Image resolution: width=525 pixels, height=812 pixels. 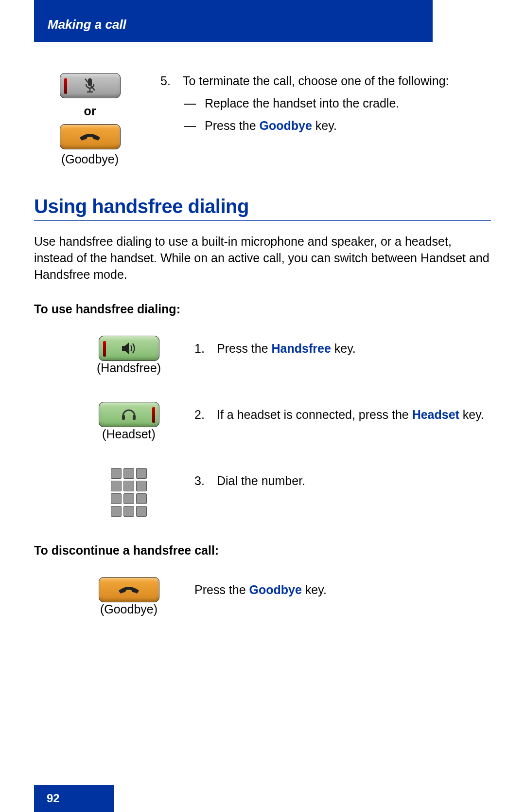 I want to click on step2-text: If a headset is connected, press the Hea…, so click(x=350, y=415).